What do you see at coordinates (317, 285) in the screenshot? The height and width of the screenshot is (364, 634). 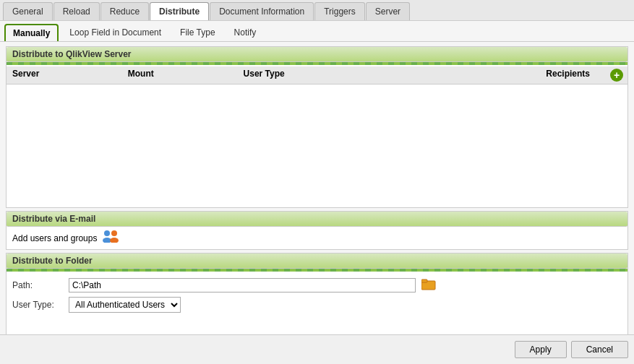 I see `path-row: Path:` at bounding box center [317, 285].